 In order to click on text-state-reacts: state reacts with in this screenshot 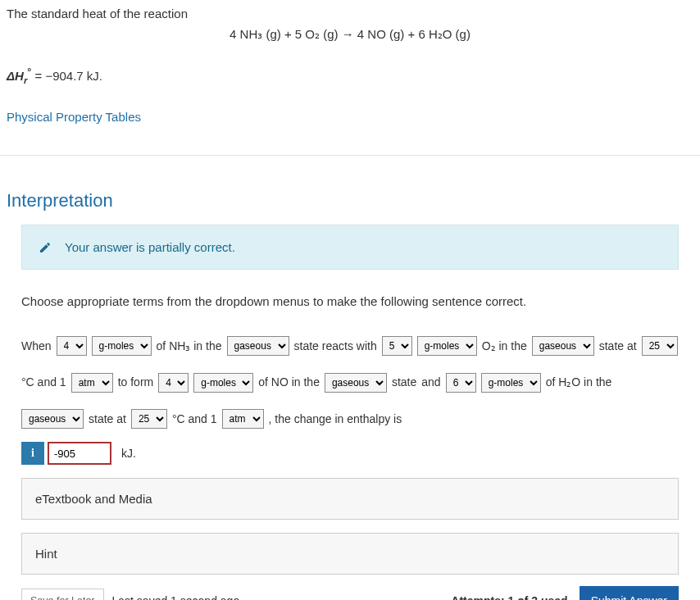, I will do `click(336, 346)`.